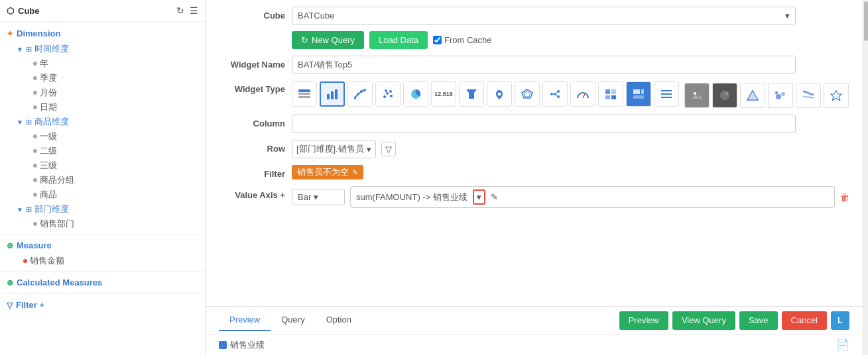 The height and width of the screenshot is (355, 868). I want to click on filter-section: ▽ Filter +, so click(102, 305).